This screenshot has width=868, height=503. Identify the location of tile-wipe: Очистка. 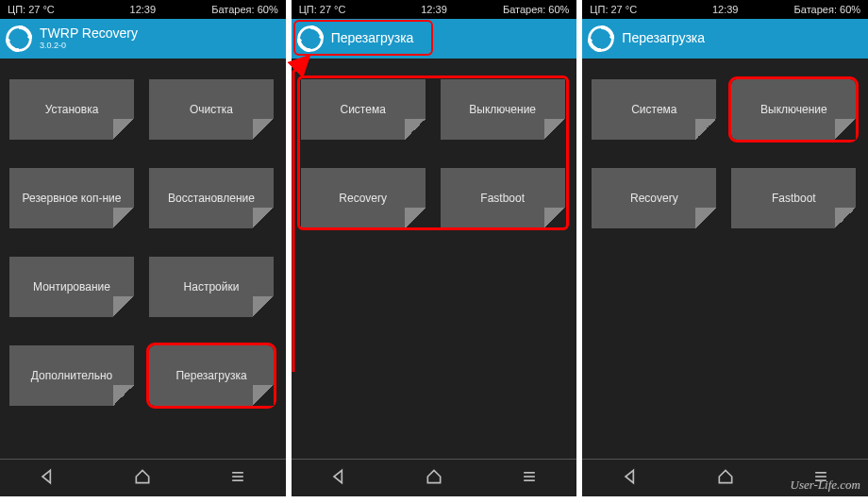
(211, 109).